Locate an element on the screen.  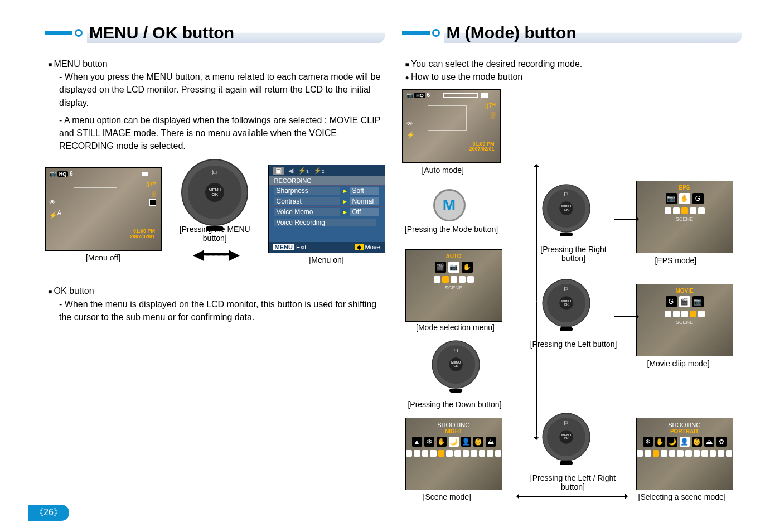
double-arrow-icon: ◀━━━━━▶ is located at coordinates (215, 254).